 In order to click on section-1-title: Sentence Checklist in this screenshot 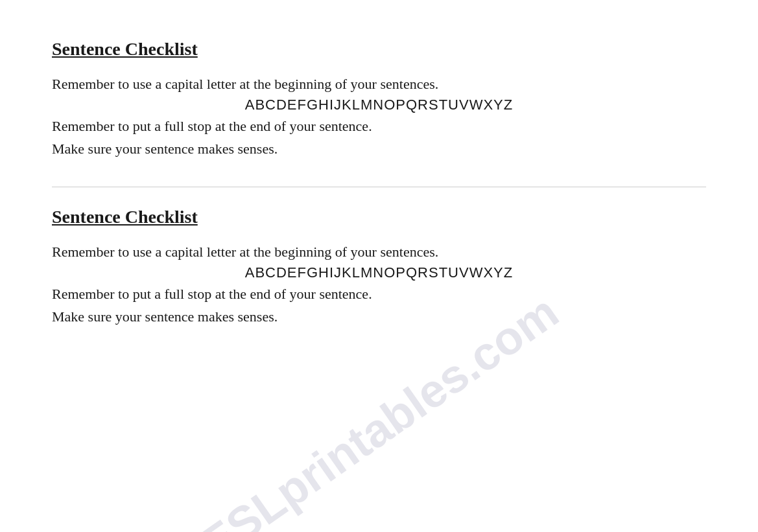, I will do `click(379, 49)`.